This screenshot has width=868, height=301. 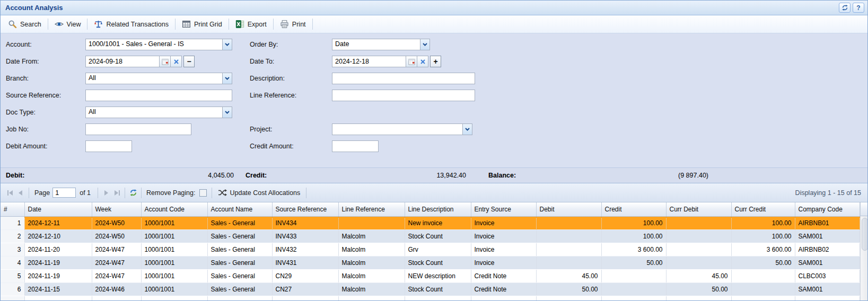 What do you see at coordinates (305, 289) in the screenshot?
I see `cell: CN27` at bounding box center [305, 289].